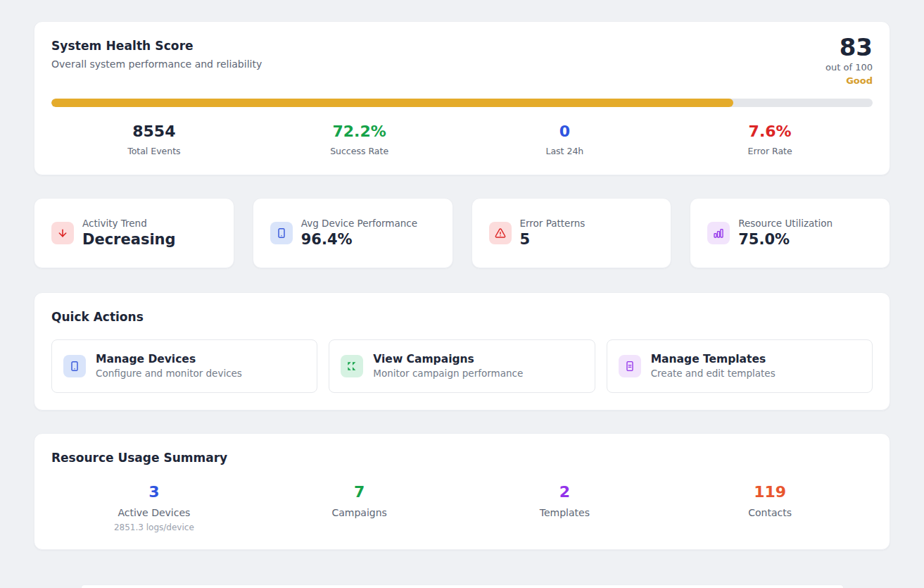 The height and width of the screenshot is (588, 924). What do you see at coordinates (714, 359) in the screenshot?
I see `action-title: Manage Templates` at bounding box center [714, 359].